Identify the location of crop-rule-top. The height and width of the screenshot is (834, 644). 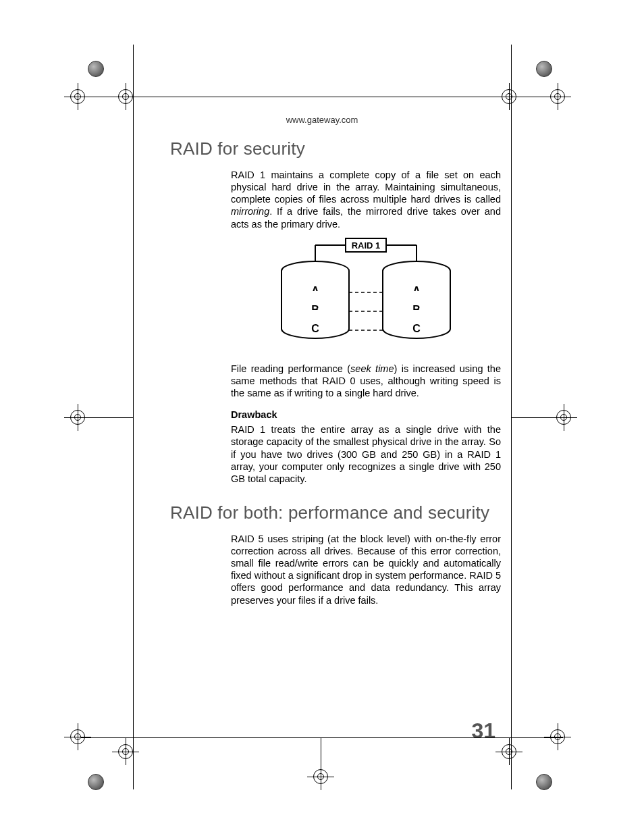
(322, 97).